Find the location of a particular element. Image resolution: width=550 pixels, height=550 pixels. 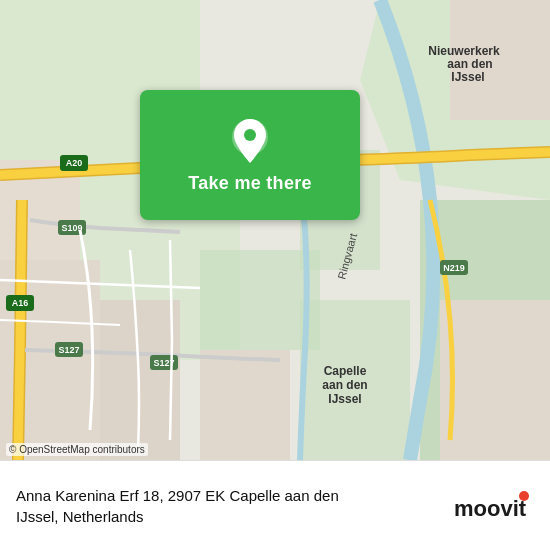

moovit-logo-svg: moovit is located at coordinates (494, 506).